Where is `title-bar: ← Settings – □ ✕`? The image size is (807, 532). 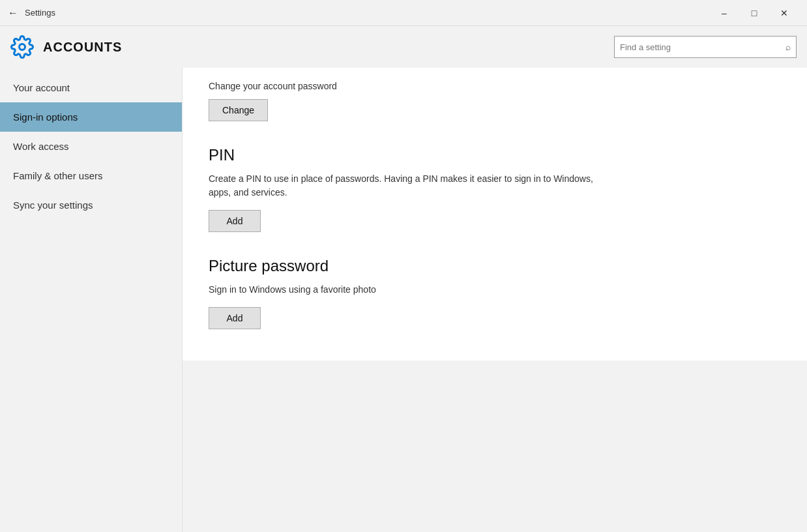
title-bar: ← Settings – □ ✕ is located at coordinates (404, 13).